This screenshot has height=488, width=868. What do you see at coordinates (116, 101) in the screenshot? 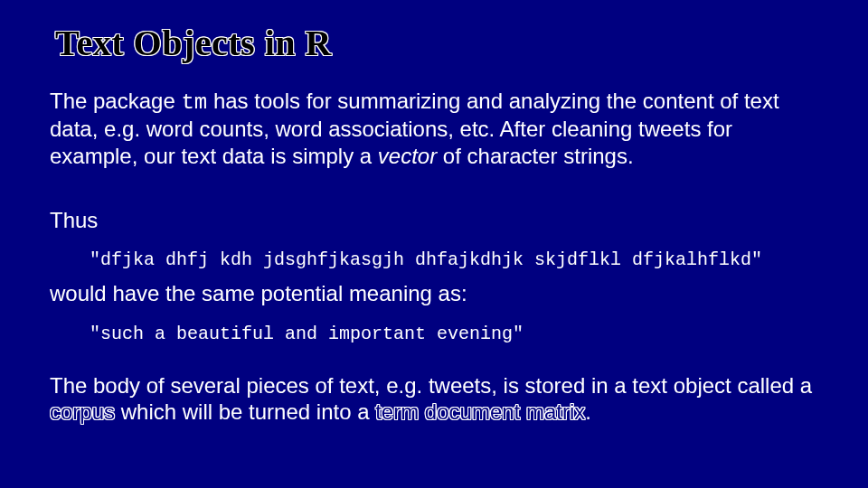
I see `text-fragment: The package` at bounding box center [116, 101].